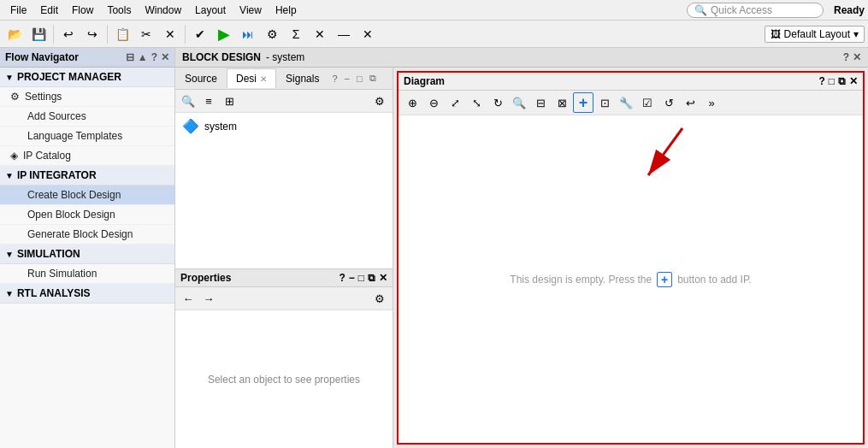  What do you see at coordinates (87, 176) in the screenshot?
I see `section-ip-integrator-header: ▼ IP INTEGRATOR` at bounding box center [87, 176].